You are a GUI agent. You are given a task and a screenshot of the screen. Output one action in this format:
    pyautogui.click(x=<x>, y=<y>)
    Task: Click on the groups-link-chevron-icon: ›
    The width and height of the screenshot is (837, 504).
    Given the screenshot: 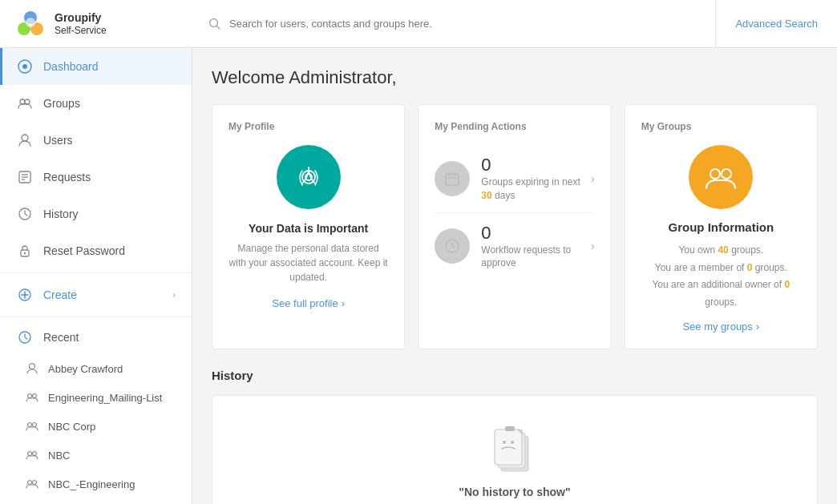 What is the action you would take?
    pyautogui.click(x=758, y=327)
    